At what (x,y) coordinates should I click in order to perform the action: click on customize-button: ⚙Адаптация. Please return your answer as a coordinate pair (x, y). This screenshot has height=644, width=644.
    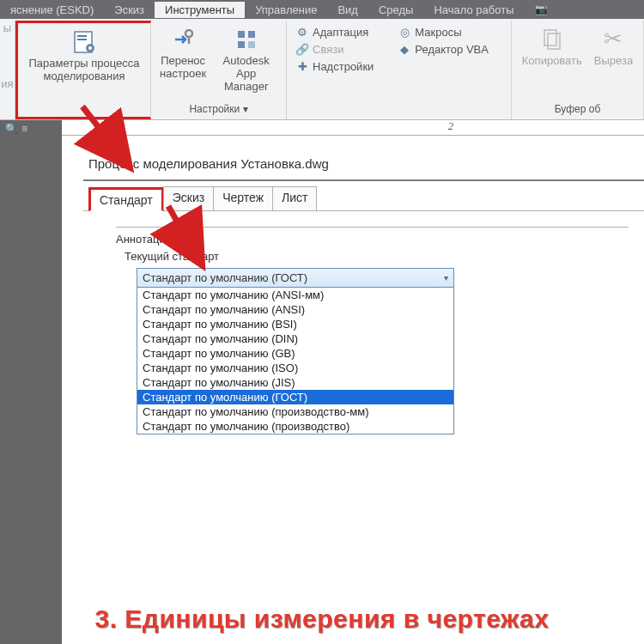
    Looking at the image, I should click on (331, 32).